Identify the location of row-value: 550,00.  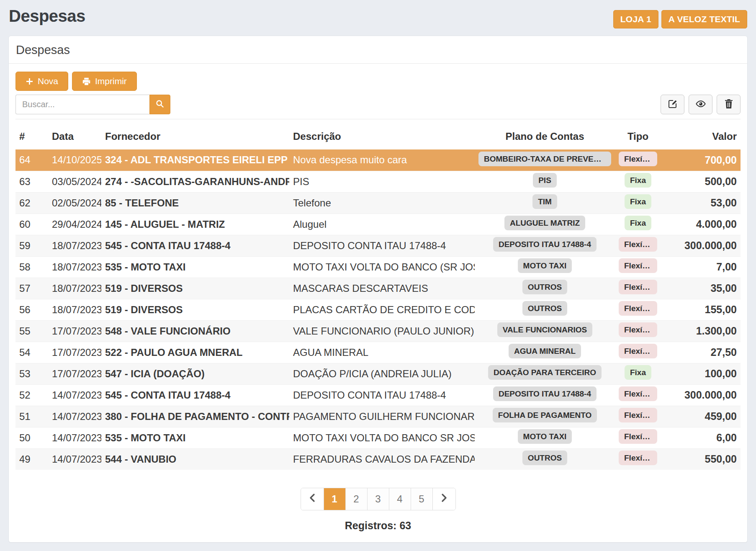
(701, 459).